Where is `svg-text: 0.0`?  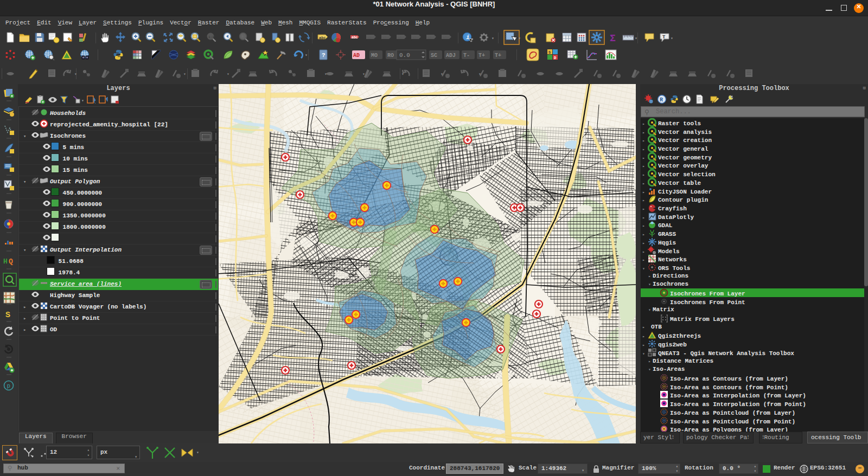
svg-text: 0.0 is located at coordinates (405, 55).